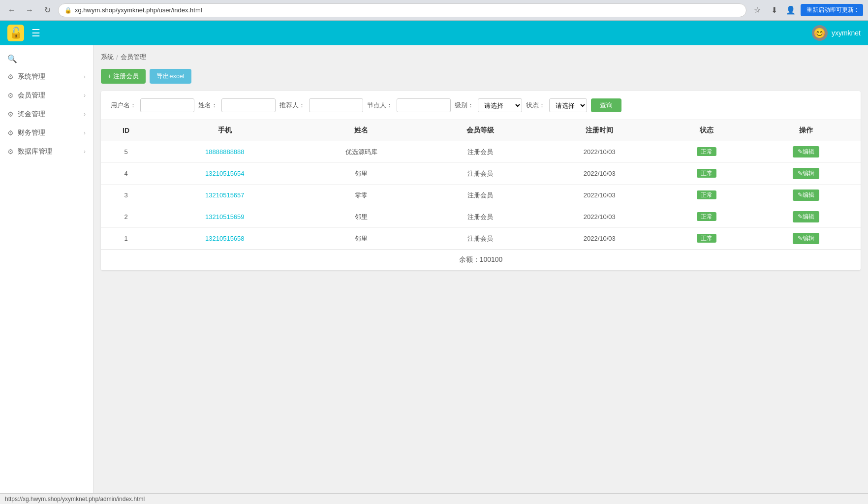  Describe the element at coordinates (481, 152) in the screenshot. I see `table-row: 5 18888888888 优选源码库 注册会员 2022/10/03 正常 ✎…` at that location.